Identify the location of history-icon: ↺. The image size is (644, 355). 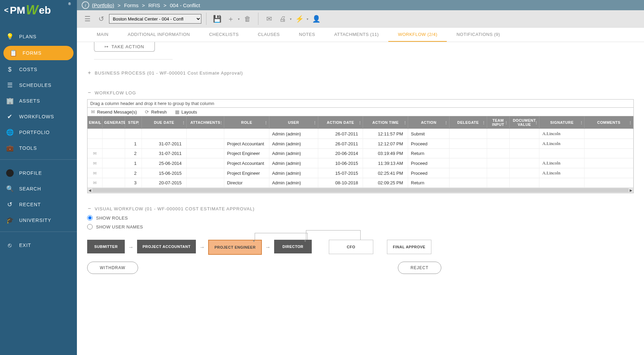
(101, 19).